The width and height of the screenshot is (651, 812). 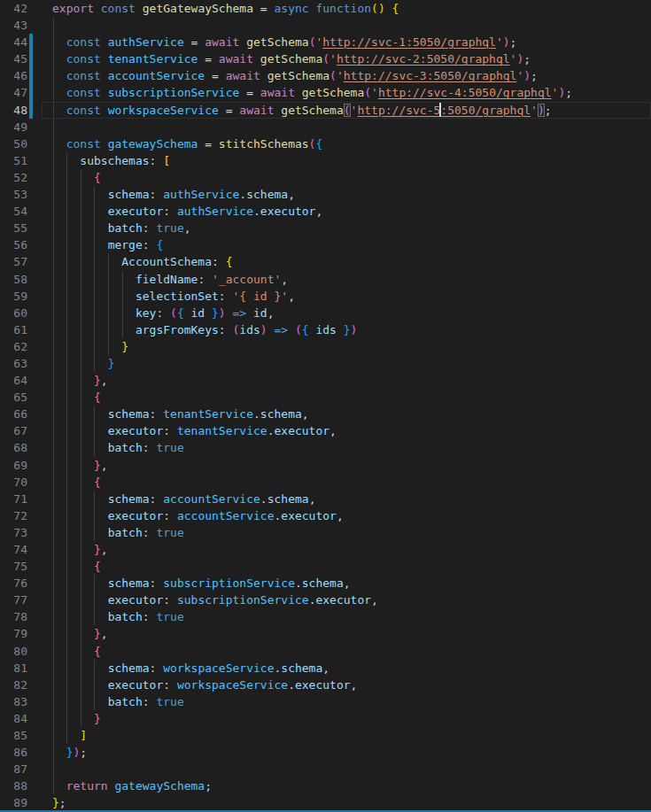 I want to click on code-line: 50 const gatewaySchema = stitchSchemas({, so click(x=326, y=143).